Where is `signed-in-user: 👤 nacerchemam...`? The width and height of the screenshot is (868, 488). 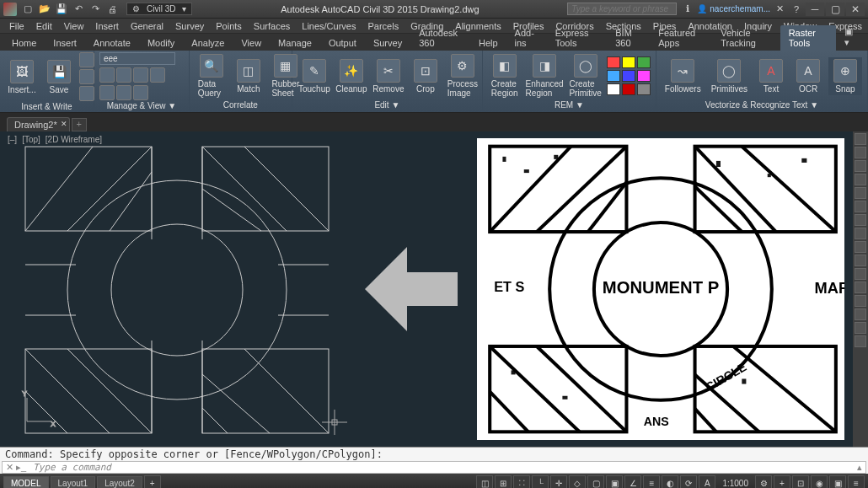
signed-in-user: 👤 nacerchemam... is located at coordinates (733, 8).